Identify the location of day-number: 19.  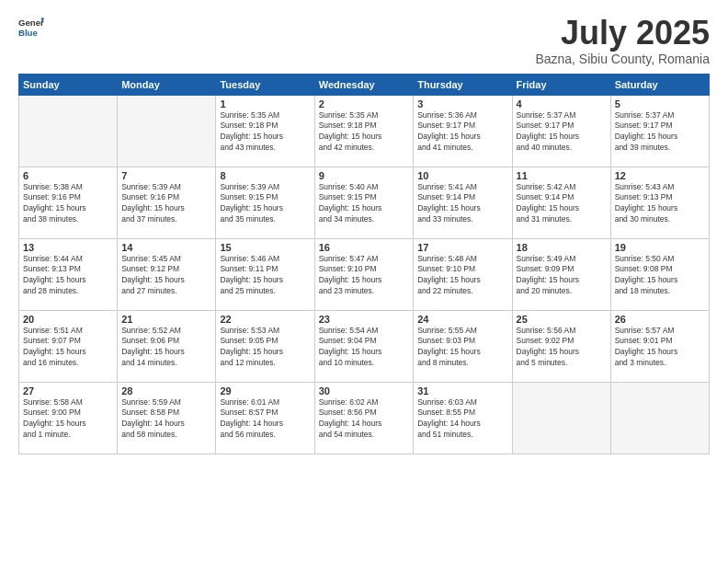
(660, 247).